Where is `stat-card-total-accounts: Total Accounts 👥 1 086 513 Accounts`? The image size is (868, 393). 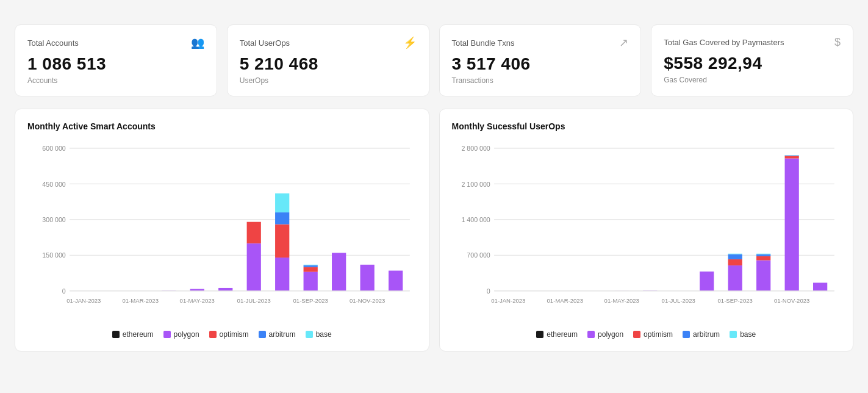
stat-card-total-accounts: Total Accounts 👥 1 086 513 Accounts is located at coordinates (116, 60).